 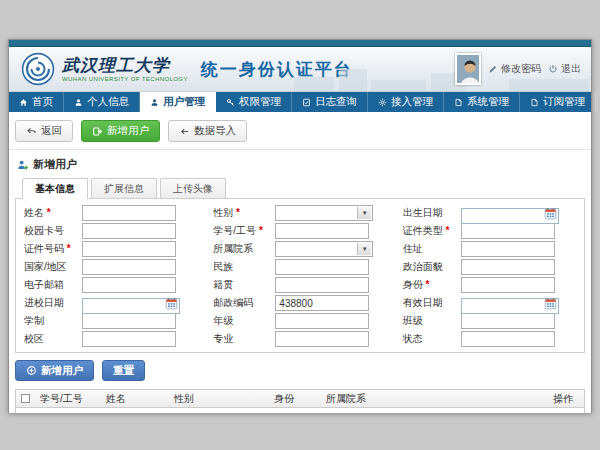 I want to click on class-input-row: 班级, so click(x=490, y=321).